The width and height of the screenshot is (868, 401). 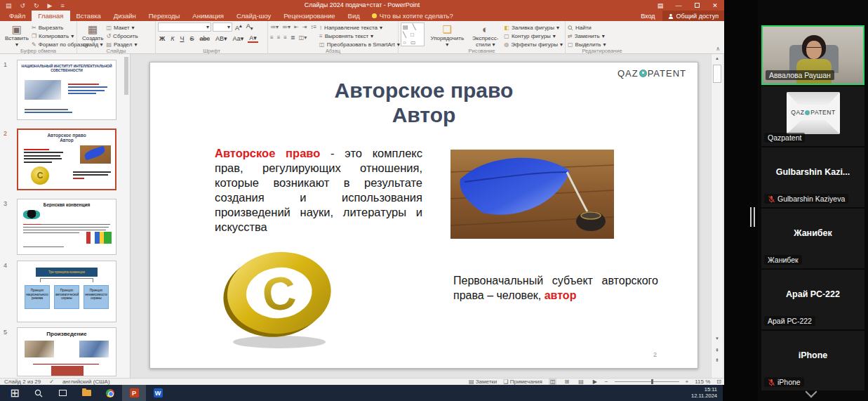 What do you see at coordinates (693, 15) in the screenshot?
I see `share-button: Общий доступ` at bounding box center [693, 15].